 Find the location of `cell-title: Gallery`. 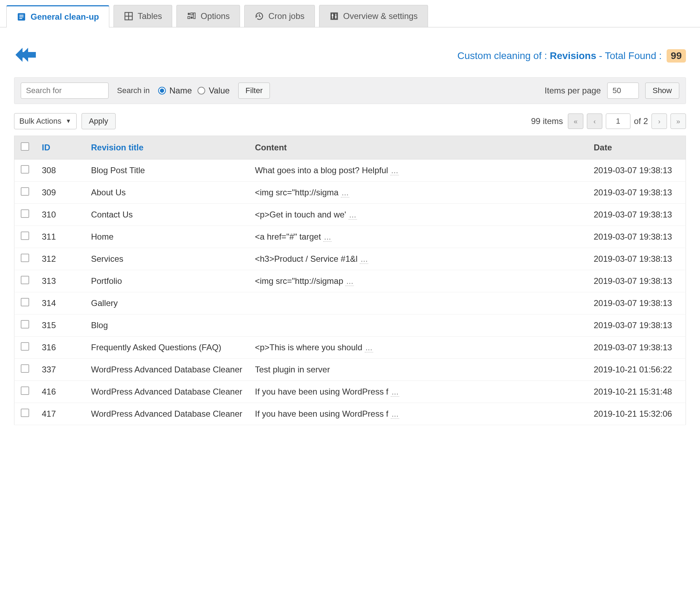

cell-title: Gallery is located at coordinates (167, 304).